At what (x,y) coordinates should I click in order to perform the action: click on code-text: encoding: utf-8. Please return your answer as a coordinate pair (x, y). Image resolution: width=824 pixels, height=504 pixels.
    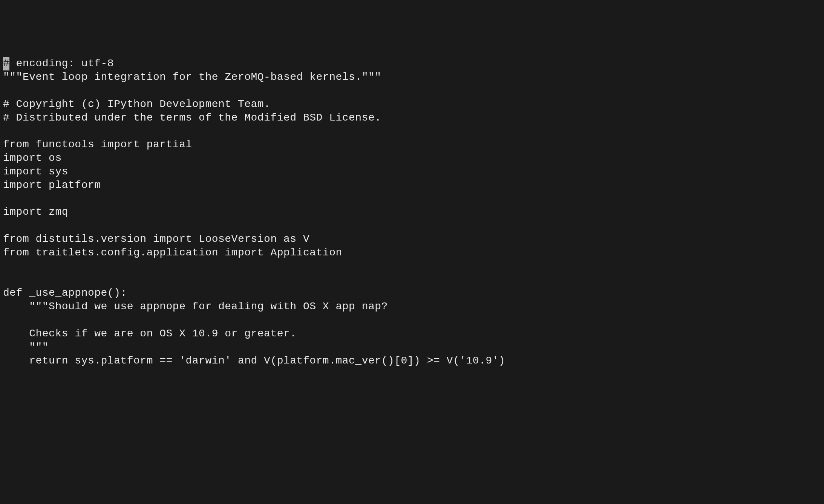
    Looking at the image, I should click on (62, 63).